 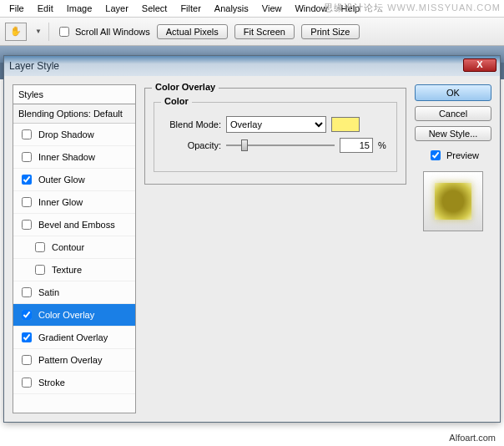 What do you see at coordinates (52, 383) in the screenshot?
I see `style-label: Stroke` at bounding box center [52, 383].